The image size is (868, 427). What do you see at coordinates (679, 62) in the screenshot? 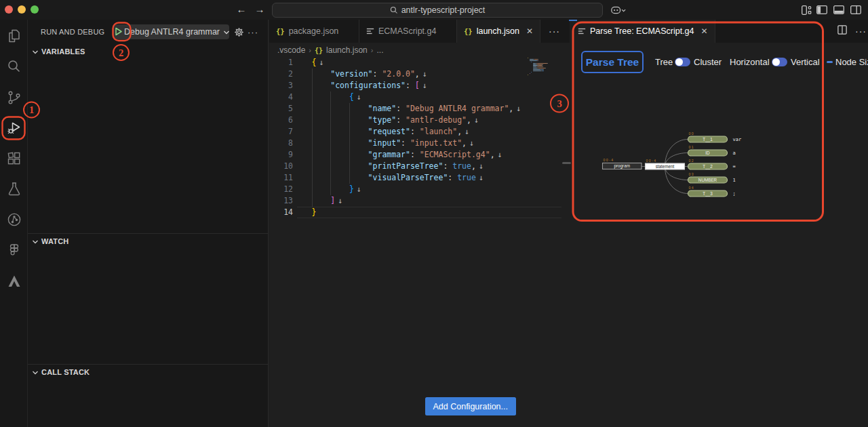
I see `toggle-knob` at bounding box center [679, 62].